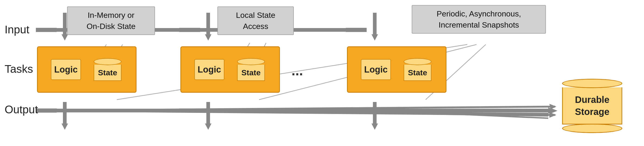  Describe the element at coordinates (87, 70) in the screenshot. I see `task-box-1: Logic State` at that location.